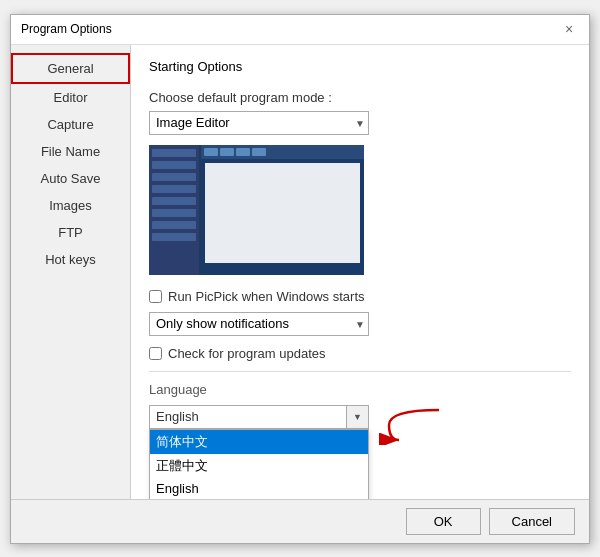  I want to click on sidebar-item-ftp: FTP, so click(70, 232).